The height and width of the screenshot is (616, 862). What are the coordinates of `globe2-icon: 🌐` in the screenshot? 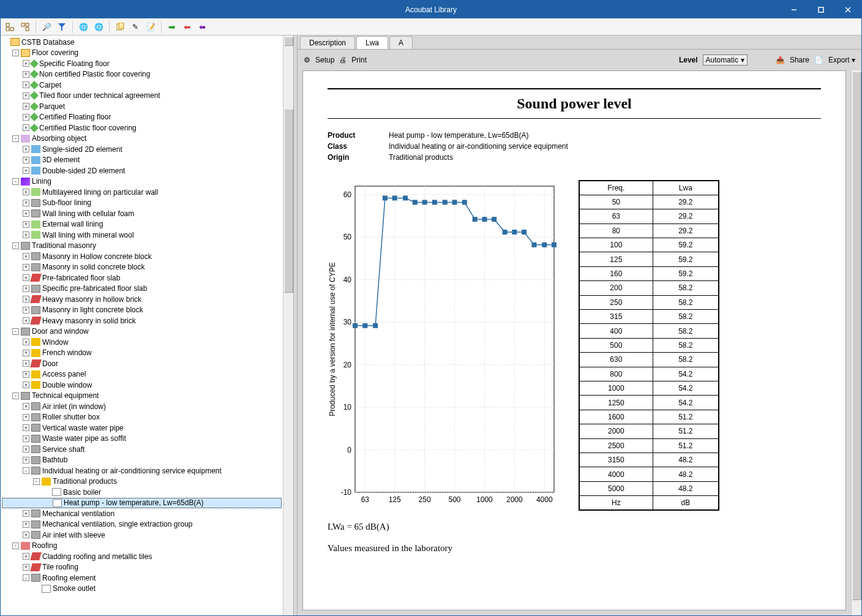 It's located at (99, 27).